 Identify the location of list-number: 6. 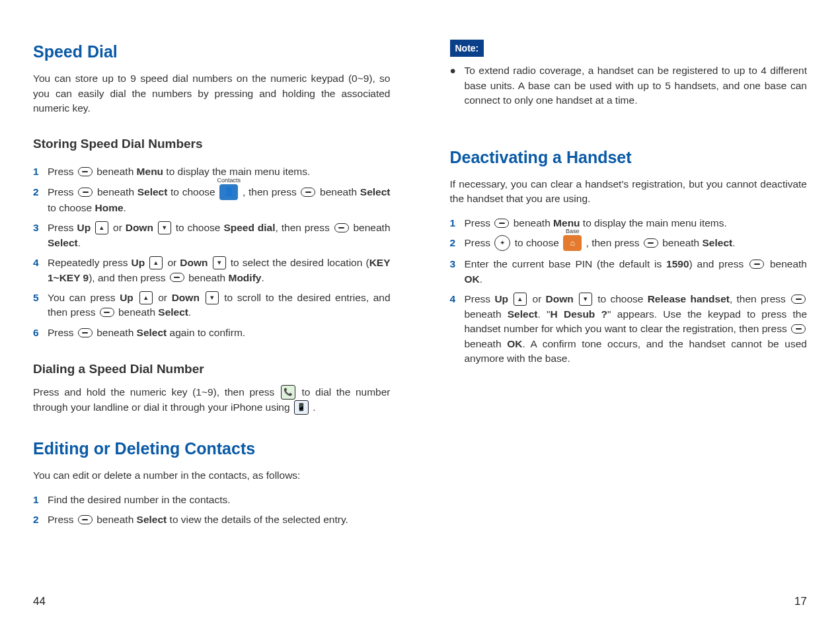
(40, 333).